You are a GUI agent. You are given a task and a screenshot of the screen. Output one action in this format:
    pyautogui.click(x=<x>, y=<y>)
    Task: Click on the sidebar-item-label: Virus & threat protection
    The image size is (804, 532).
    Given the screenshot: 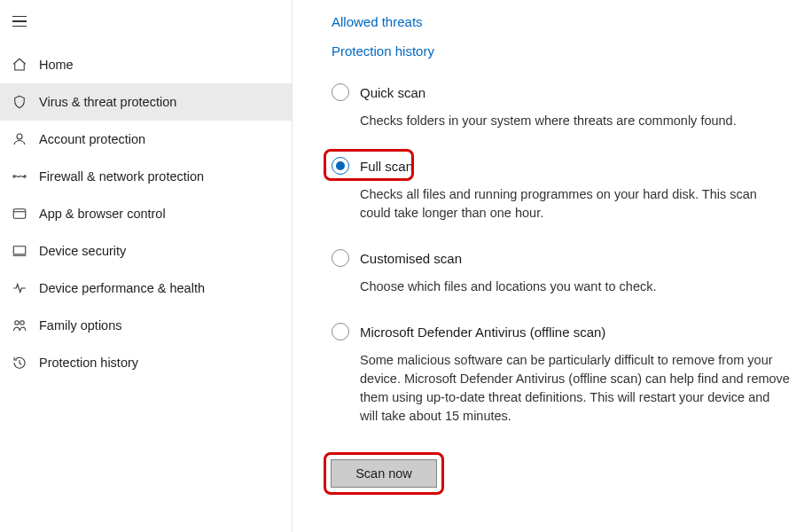 What is the action you would take?
    pyautogui.click(x=108, y=102)
    